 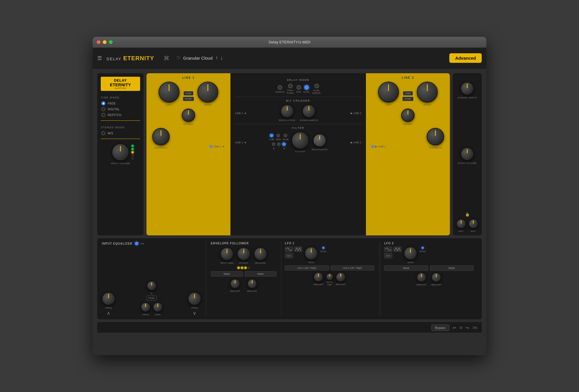 What do you see at coordinates (341, 277) in the screenshot?
I see `lfo1-amount2-knob` at bounding box center [341, 277].